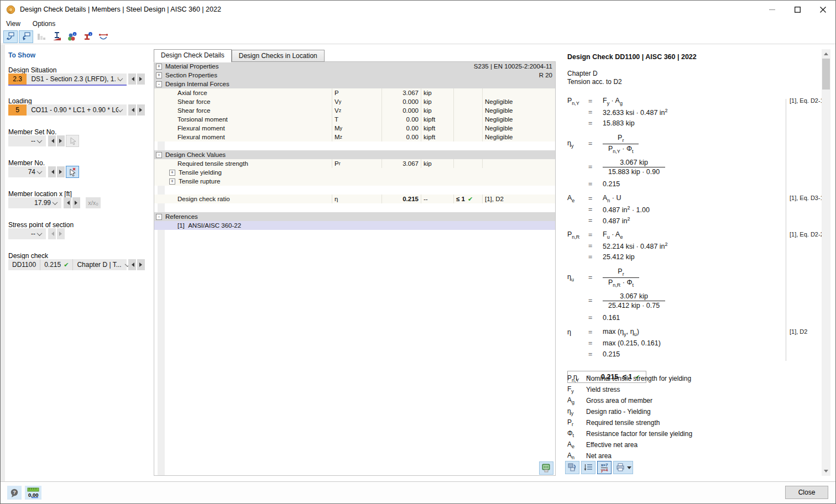  Describe the element at coordinates (355, 155) in the screenshot. I see `grid-section-row: -Design Check Values` at that location.